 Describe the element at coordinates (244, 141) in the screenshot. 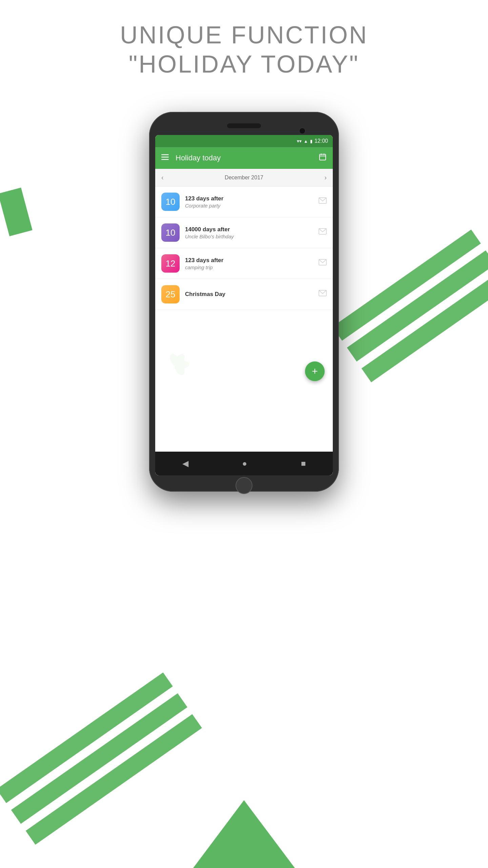

I see `status-bar: ▾▾ ▲ ▮ 12:00` at that location.